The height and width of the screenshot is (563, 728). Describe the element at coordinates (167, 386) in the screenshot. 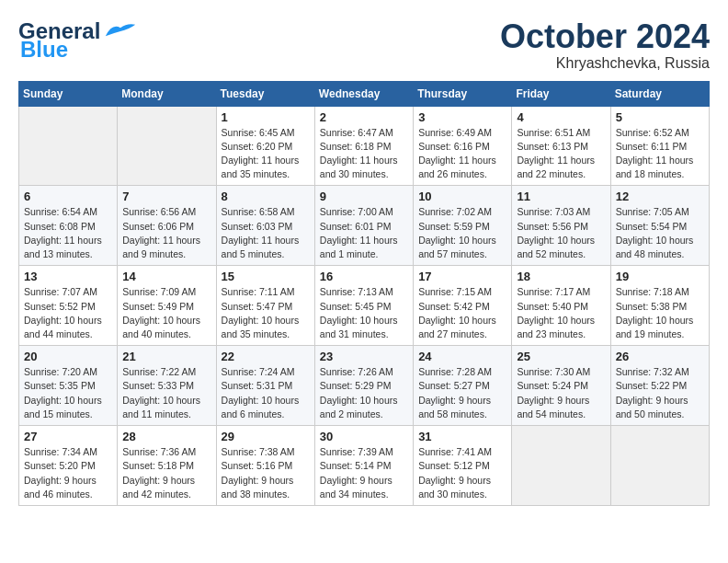

I see `calendar-cell: 21Sunrise: 7:22 AM Sunset: 5:33 PM Dayli…` at that location.